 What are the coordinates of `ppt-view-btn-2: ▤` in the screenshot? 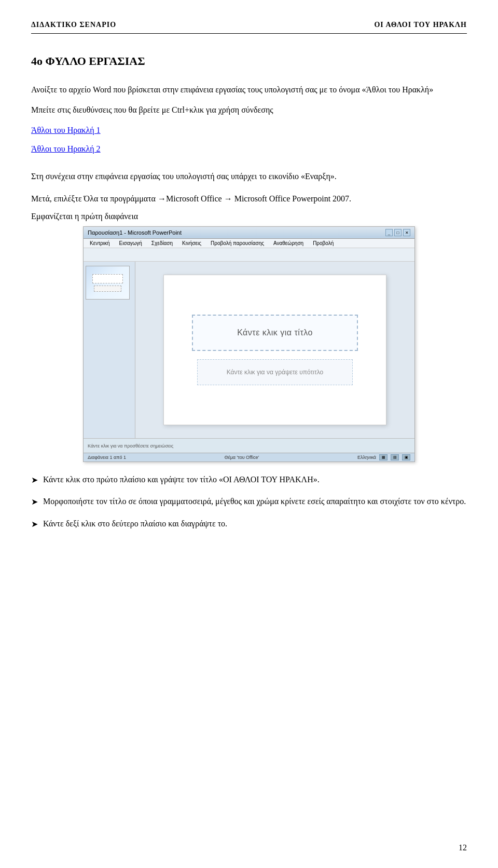 It's located at (395, 457).